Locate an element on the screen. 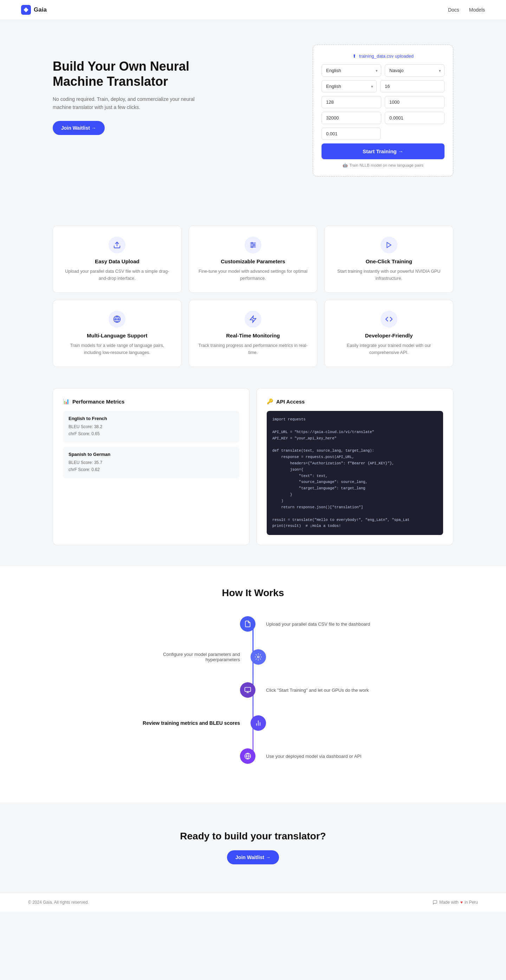 This screenshot has width=506, height=980. metrics-card-title: 📊 Performance Metrics is located at coordinates (151, 401).